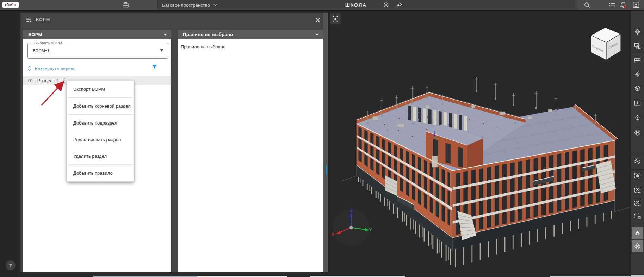 Image resolution: width=644 pixels, height=277 pixels. I want to click on filter-icon, so click(154, 67).